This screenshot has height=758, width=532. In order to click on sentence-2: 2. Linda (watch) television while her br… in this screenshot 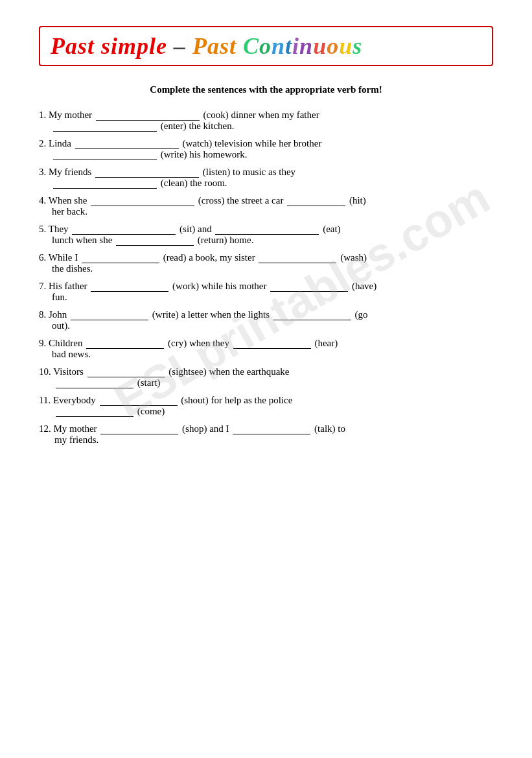, I will do `click(266, 149)`.